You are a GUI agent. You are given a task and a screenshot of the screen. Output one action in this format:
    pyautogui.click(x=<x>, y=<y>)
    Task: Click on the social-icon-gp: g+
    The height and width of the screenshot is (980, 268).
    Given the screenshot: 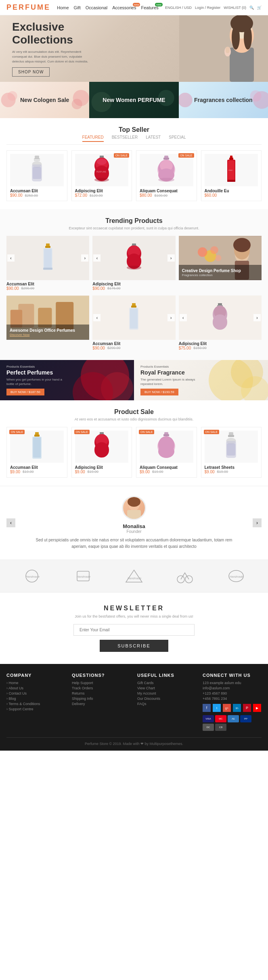 What is the action you would take?
    pyautogui.click(x=227, y=708)
    